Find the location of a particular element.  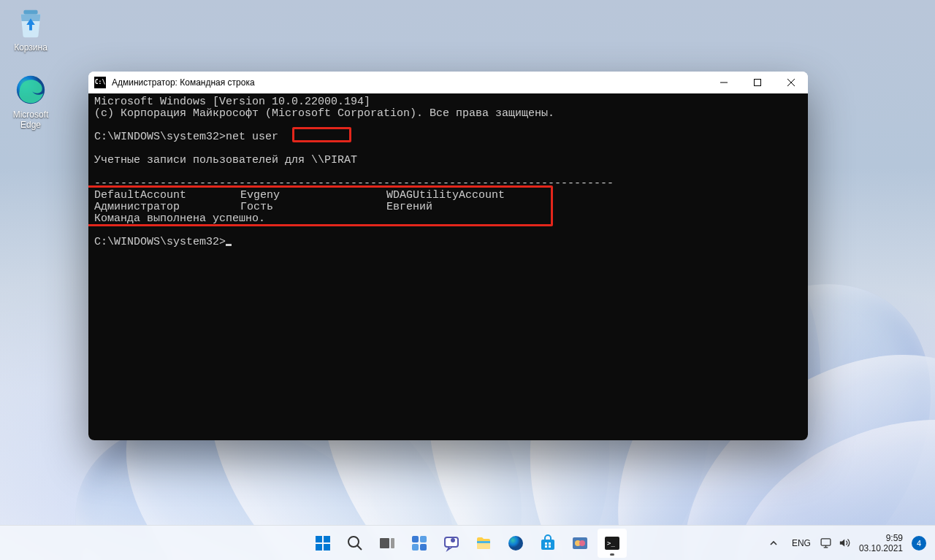

window-title: Администратор: Командная строка is located at coordinates (183, 83).